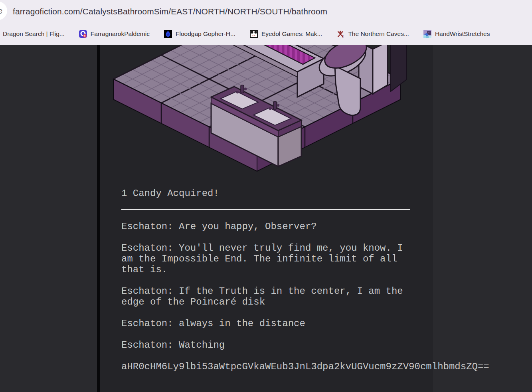  What do you see at coordinates (114, 34) in the screenshot?
I see `bookmark-farragnarok: FarragnarokPaldemic` at bounding box center [114, 34].